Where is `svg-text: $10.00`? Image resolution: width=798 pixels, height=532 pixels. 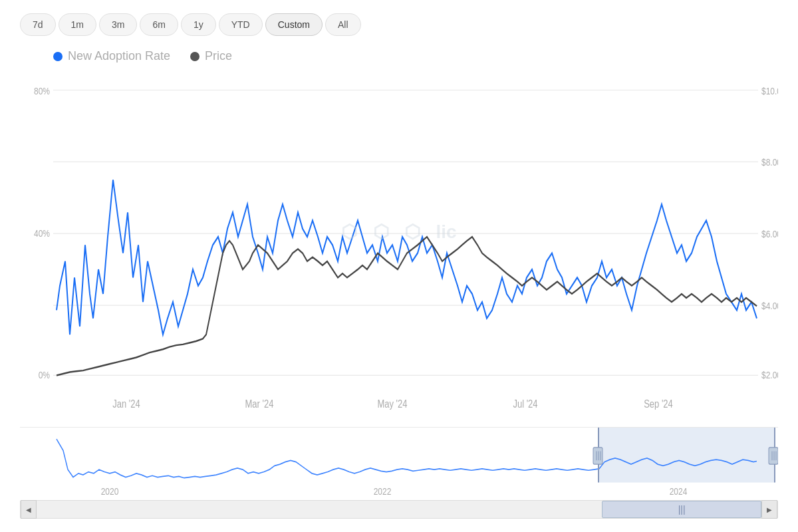 svg-text: $10.00 is located at coordinates (770, 90).